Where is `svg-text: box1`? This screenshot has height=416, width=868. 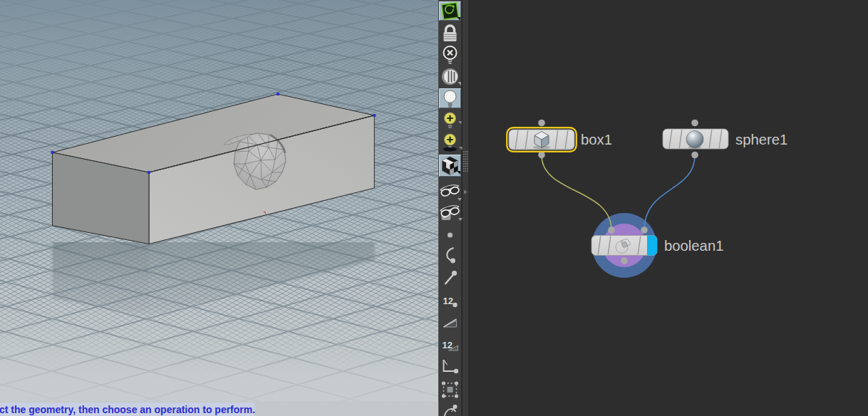 svg-text: box1 is located at coordinates (596, 140).